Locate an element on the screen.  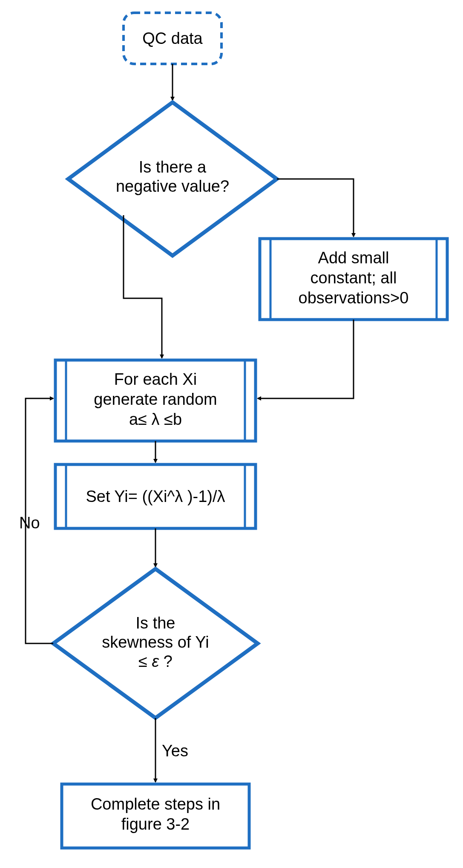
node-start-label: QC data is located at coordinates (173, 38).